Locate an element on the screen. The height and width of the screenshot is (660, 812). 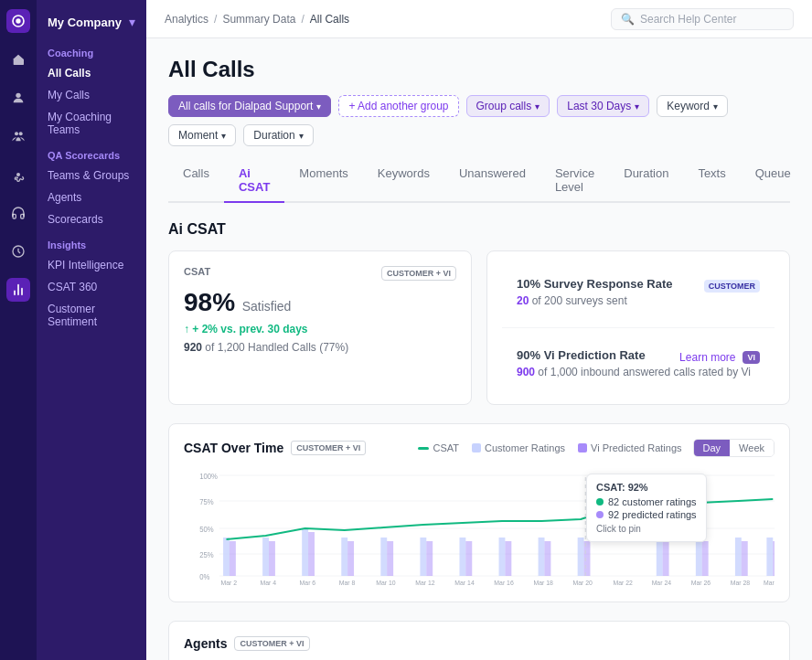
filter-keyword-btn: Keyword ▾ is located at coordinates (692, 106).